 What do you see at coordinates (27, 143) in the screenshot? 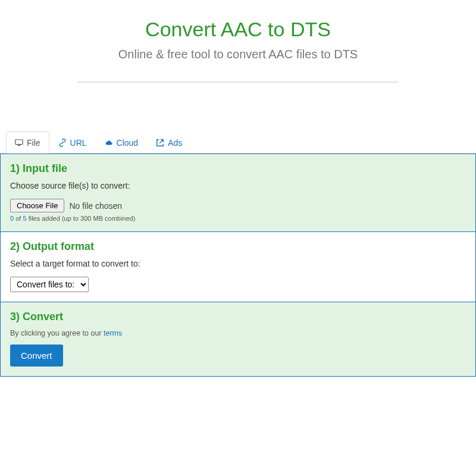
I see `tab-file: File` at bounding box center [27, 143].